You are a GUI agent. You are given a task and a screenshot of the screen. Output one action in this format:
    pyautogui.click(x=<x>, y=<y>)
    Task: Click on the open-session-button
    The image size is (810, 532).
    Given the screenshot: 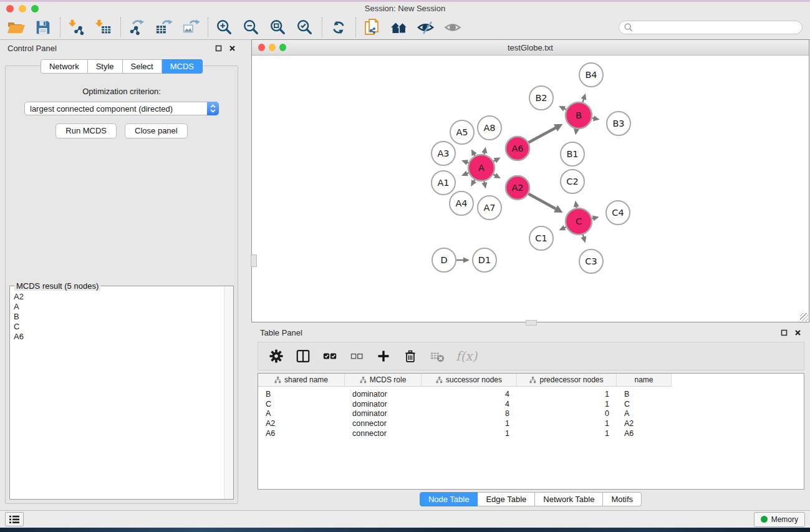 What is the action you would take?
    pyautogui.click(x=16, y=27)
    